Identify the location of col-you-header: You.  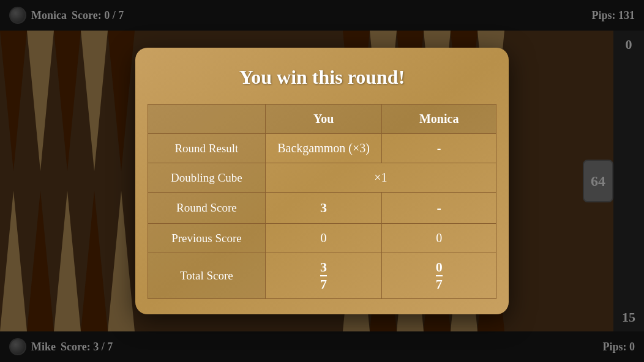
(323, 119).